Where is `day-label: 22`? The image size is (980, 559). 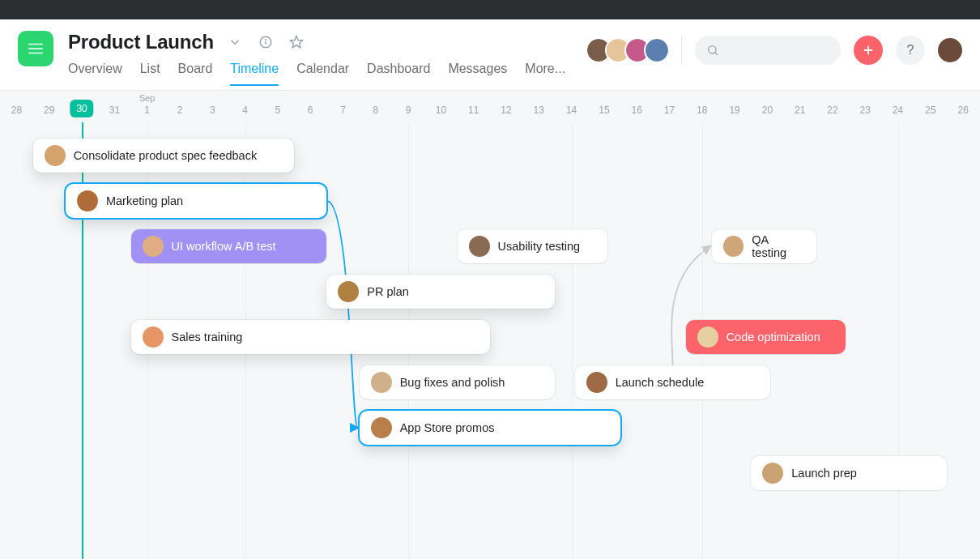
day-label: 22 is located at coordinates (833, 110).